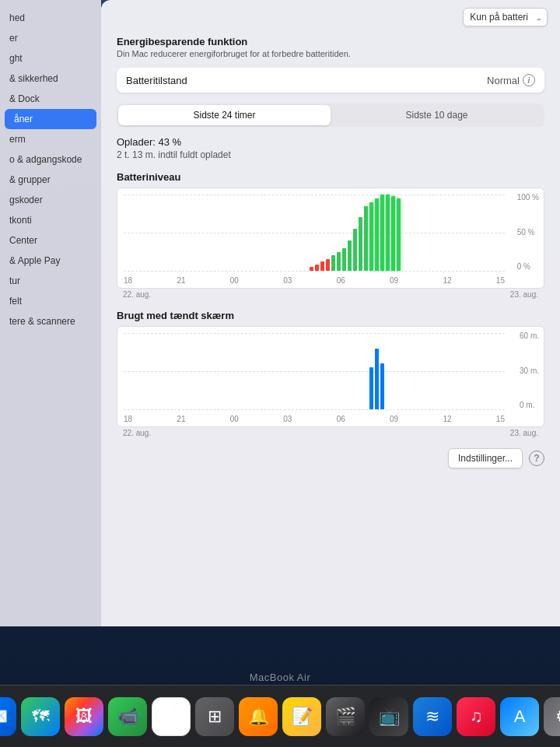 The width and height of the screenshot is (560, 747). What do you see at coordinates (432, 717) in the screenshot?
I see `dock-item-xcode: ≋` at bounding box center [432, 717].